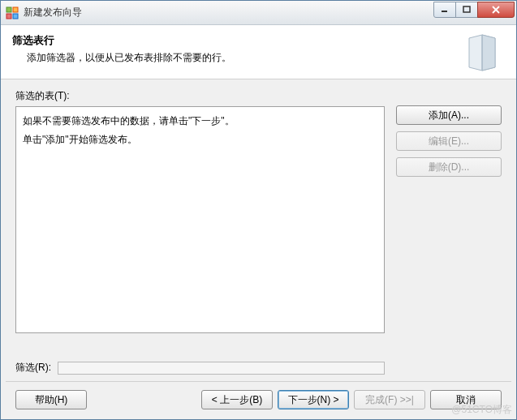  Describe the element at coordinates (496, 10) in the screenshot. I see `close-button` at that location.